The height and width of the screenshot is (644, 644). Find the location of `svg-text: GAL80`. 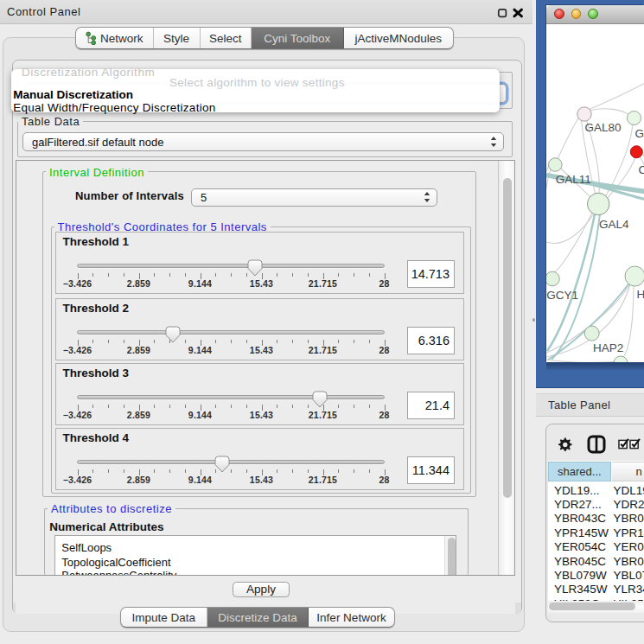

svg-text: GAL80 is located at coordinates (603, 126).